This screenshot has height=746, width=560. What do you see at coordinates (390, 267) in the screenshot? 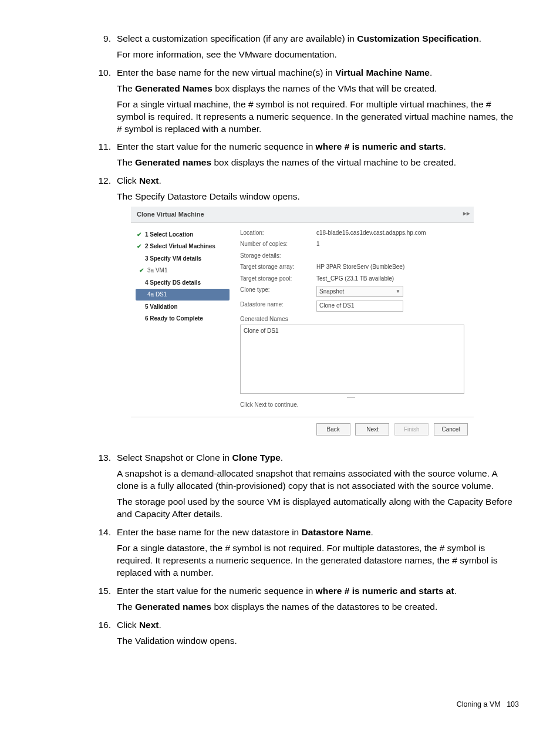
I see `value-target-array: HP 3PAR StoreServ (BumbleBee)` at bounding box center [390, 267].